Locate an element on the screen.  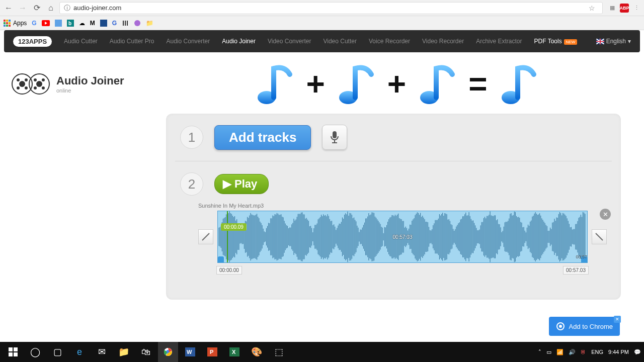
shield-icon: ⛨ is located at coordinates (584, 352).